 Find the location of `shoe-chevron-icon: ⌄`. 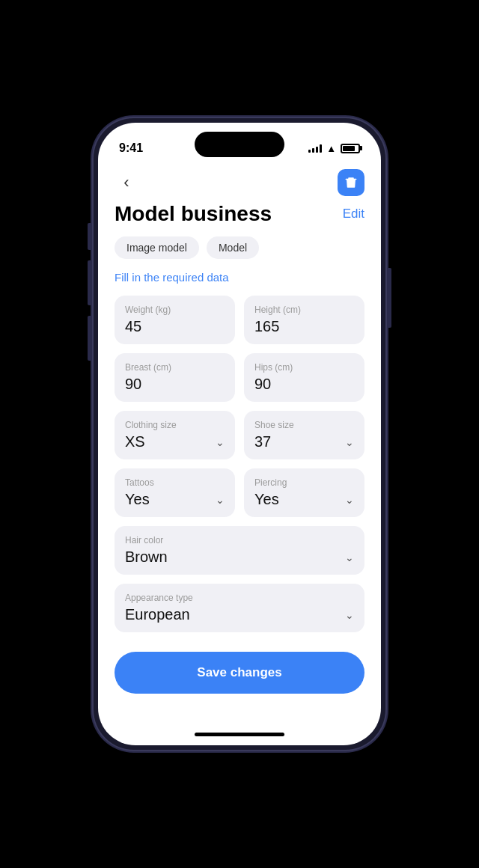

shoe-chevron-icon: ⌄ is located at coordinates (350, 442).